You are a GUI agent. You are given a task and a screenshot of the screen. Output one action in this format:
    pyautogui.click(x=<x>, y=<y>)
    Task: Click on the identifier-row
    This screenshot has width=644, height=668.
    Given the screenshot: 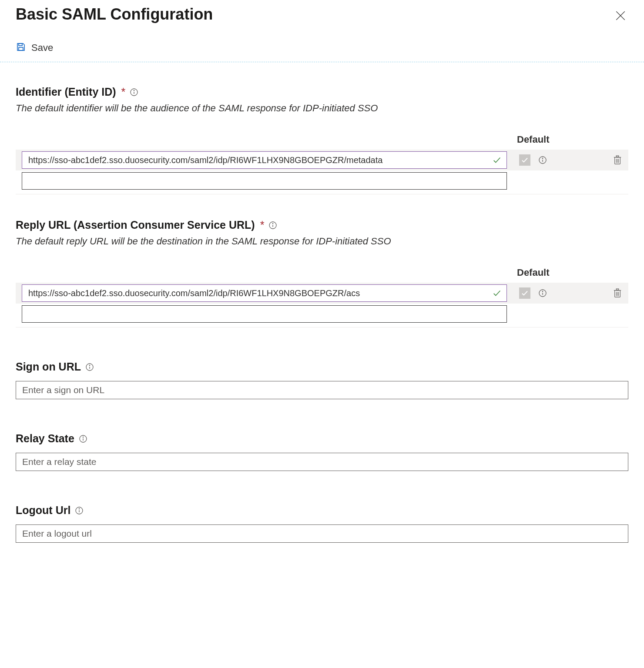 What is the action you would take?
    pyautogui.click(x=322, y=160)
    